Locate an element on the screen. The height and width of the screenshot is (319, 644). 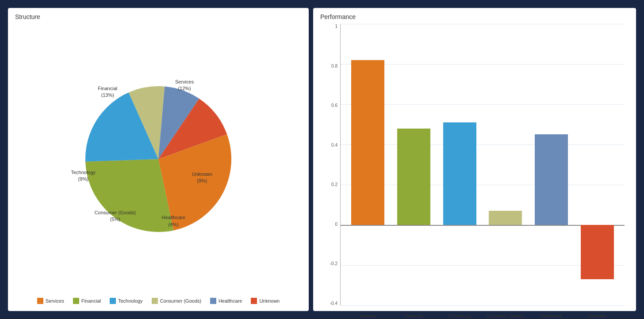
legend-item-unknown: Unknown is located at coordinates (265, 301).